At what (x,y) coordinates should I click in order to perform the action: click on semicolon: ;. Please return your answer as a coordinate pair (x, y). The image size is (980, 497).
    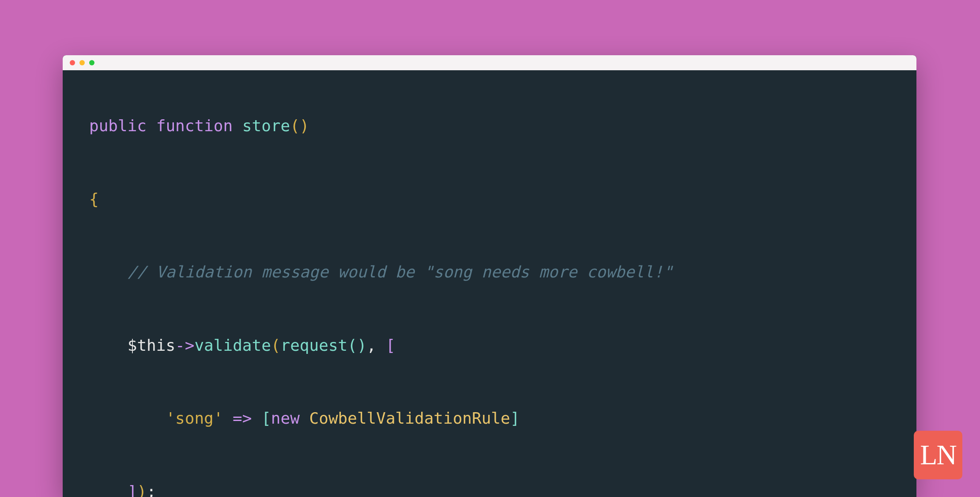
    Looking at the image, I should click on (151, 489).